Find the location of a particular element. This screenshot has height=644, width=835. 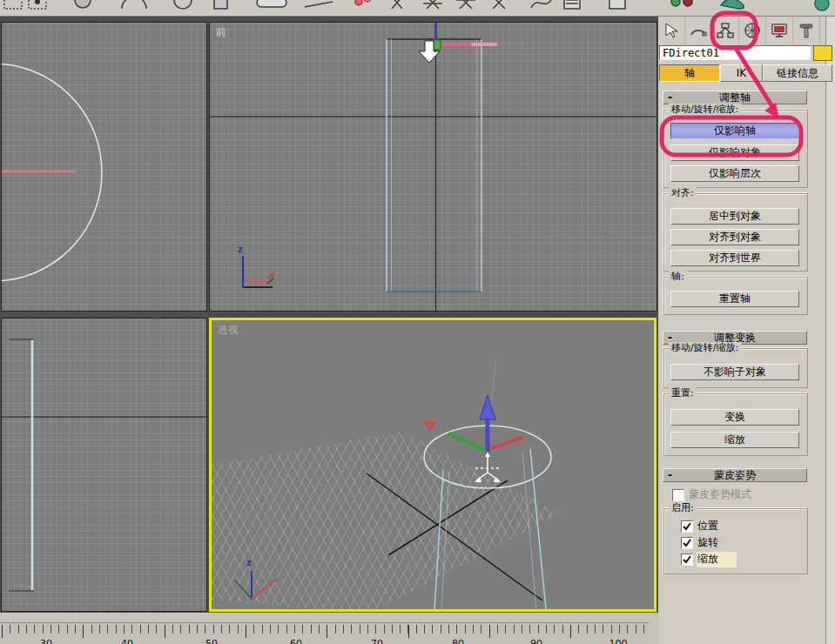

reset-pivot-button: 重置轴 is located at coordinates (735, 299).